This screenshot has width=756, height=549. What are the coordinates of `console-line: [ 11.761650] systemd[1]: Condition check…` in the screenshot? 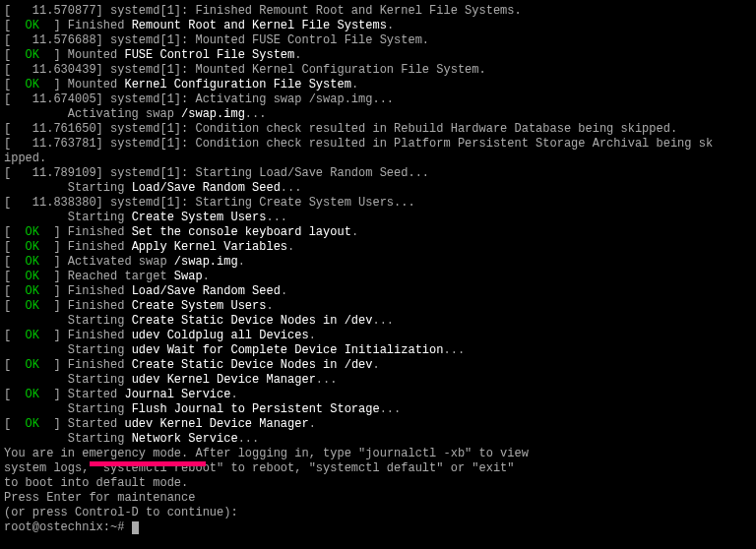 It's located at (378, 130).